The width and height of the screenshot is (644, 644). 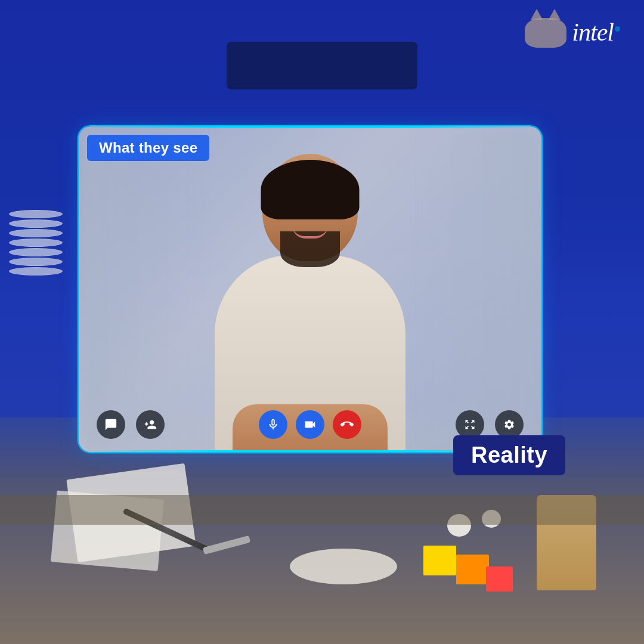 I want to click on controls-left-group, so click(x=131, y=425).